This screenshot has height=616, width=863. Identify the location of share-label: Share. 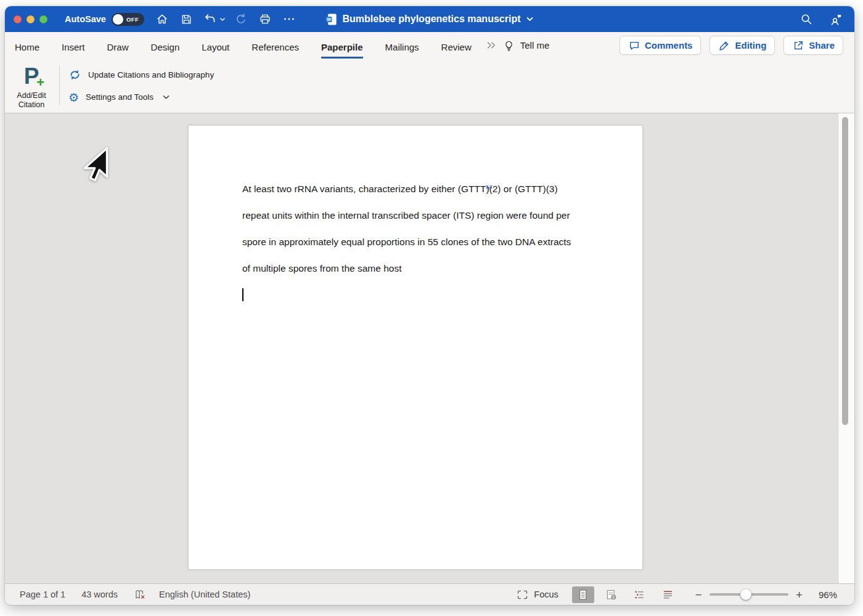
(822, 46).